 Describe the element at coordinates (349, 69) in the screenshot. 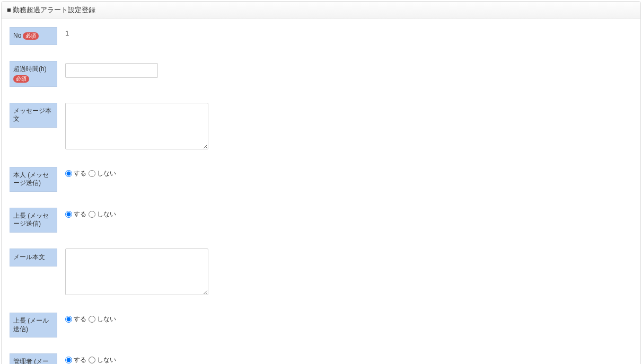

I see `value-overtime-hours` at that location.